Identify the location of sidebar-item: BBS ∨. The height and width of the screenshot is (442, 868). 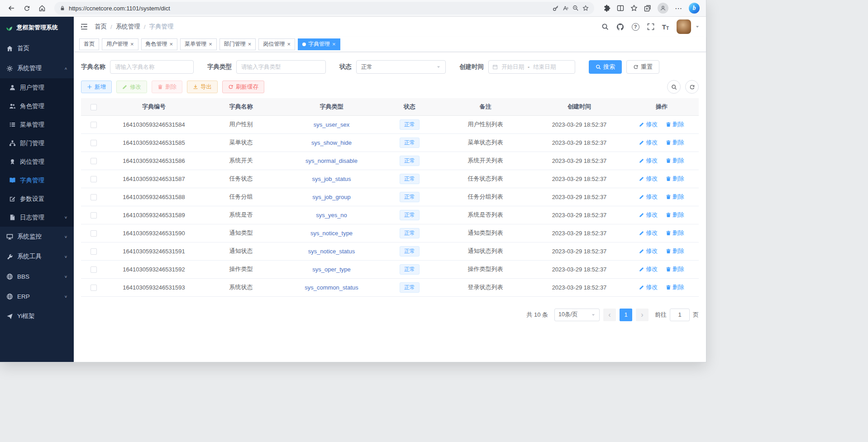
(37, 276).